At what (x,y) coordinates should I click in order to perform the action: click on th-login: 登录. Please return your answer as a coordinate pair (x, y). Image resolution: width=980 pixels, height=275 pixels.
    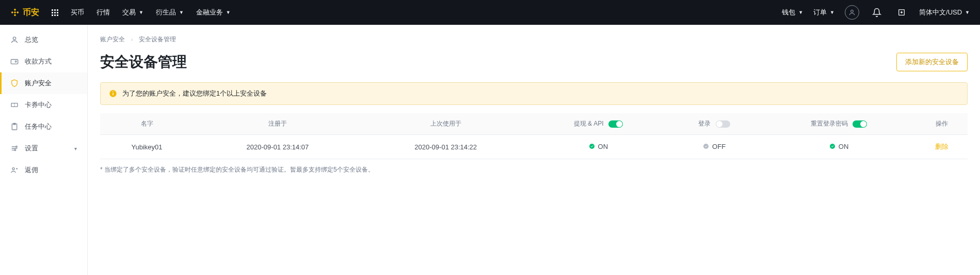
    Looking at the image, I should click on (714, 124).